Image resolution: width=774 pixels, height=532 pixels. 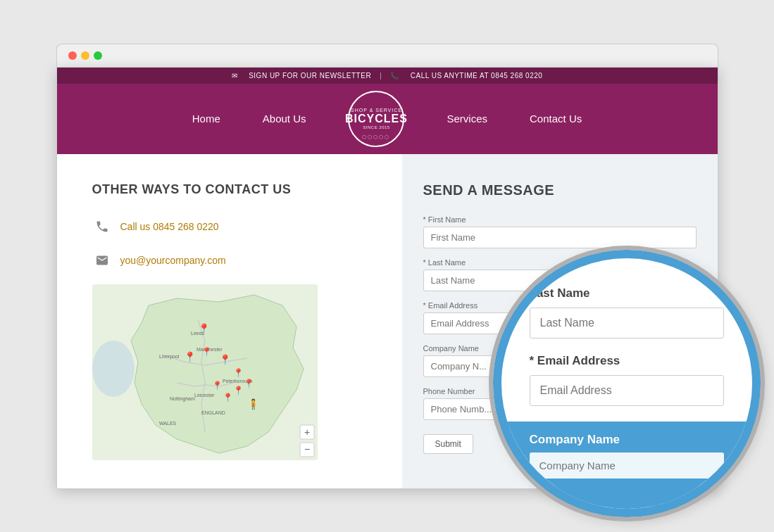 What do you see at coordinates (627, 293) in the screenshot?
I see `magnifier-lastname-label: Last Name` at bounding box center [627, 293].